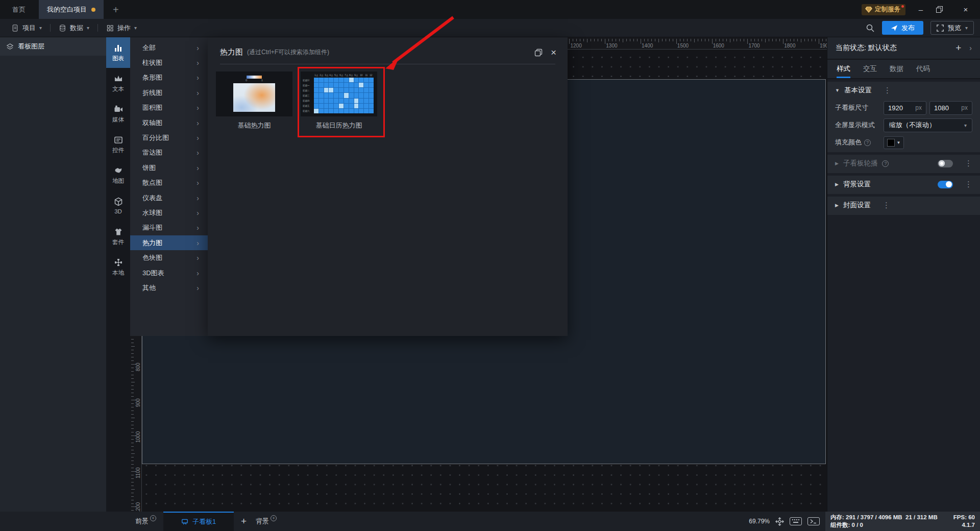 The height and width of the screenshot is (531, 980). Describe the element at coordinates (169, 243) in the screenshot. I see `category-item: 热力图›` at that location.